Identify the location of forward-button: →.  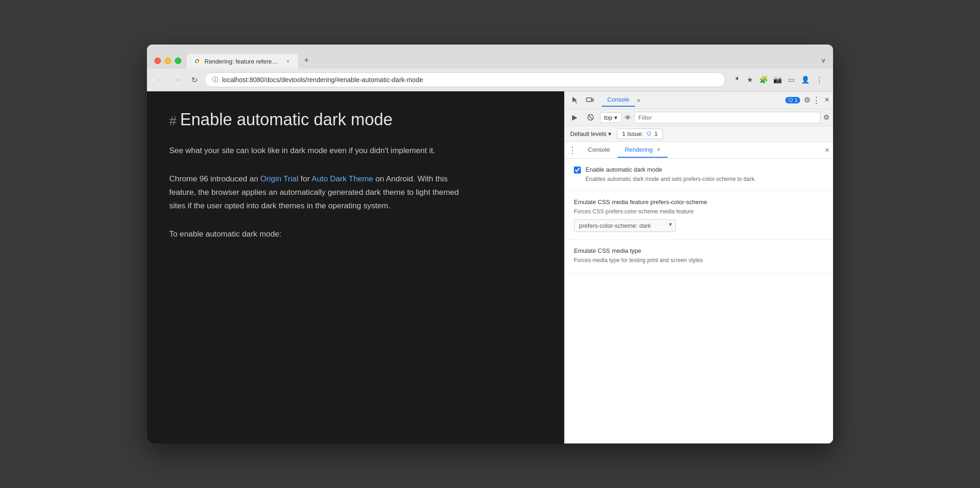
(178, 80).